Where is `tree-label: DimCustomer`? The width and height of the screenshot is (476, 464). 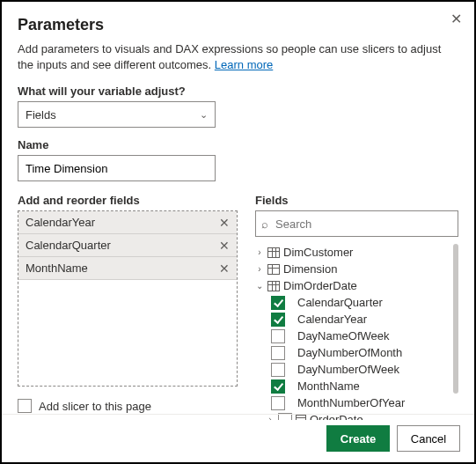
tree-label: DimCustomer is located at coordinates (319, 253).